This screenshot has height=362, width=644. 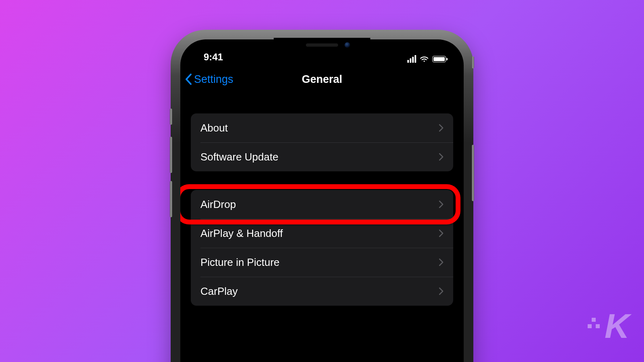 What do you see at coordinates (608, 326) in the screenshot?
I see `watermark-logo: K` at bounding box center [608, 326].